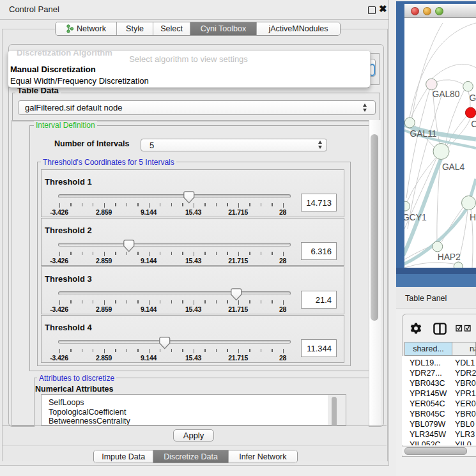 The width and height of the screenshot is (476, 476). Describe the element at coordinates (424, 134) in the screenshot. I see `svg-text: GAL11` at that location.